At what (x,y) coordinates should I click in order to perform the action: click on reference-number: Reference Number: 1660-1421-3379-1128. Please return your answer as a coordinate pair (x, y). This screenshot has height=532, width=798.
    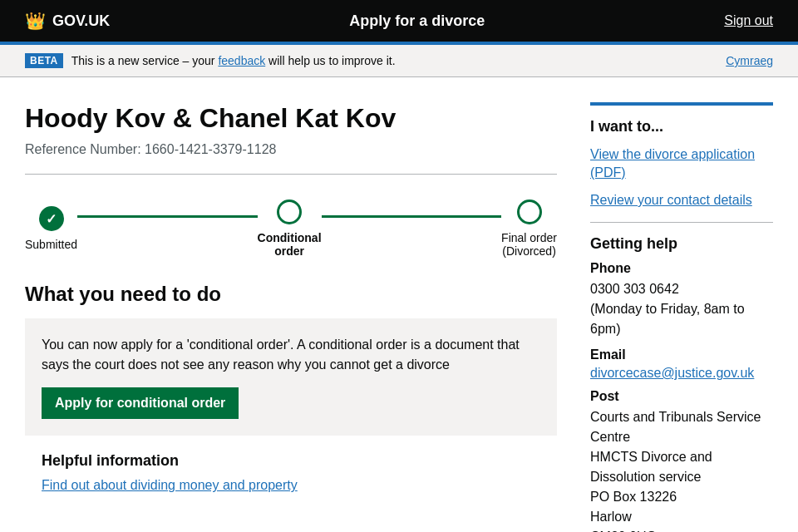
    Looking at the image, I should click on (291, 150).